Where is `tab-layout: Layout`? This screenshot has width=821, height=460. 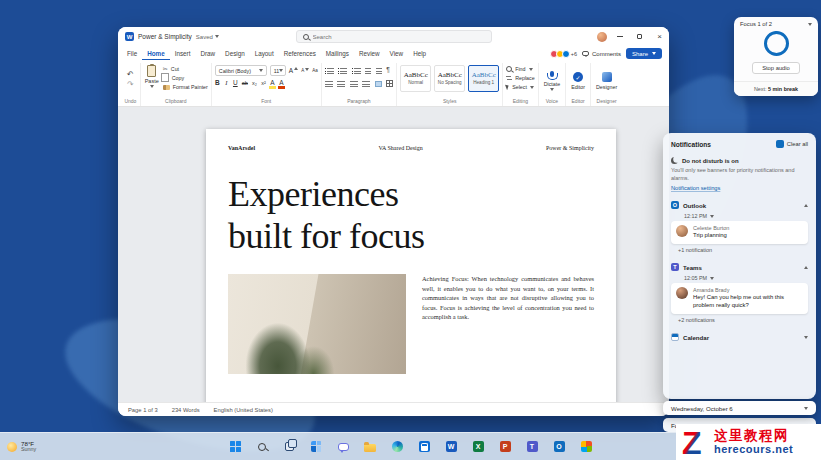 tab-layout: Layout is located at coordinates (264, 54).